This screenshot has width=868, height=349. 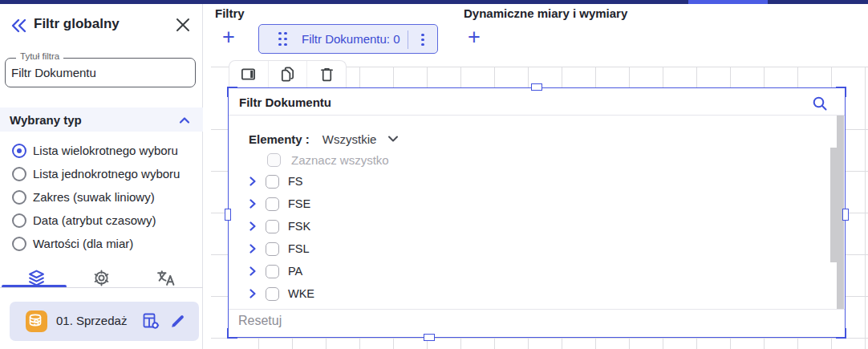 What do you see at coordinates (101, 174) in the screenshot?
I see `radio-option-single-select: Lista jednokrotnego wyboru` at bounding box center [101, 174].